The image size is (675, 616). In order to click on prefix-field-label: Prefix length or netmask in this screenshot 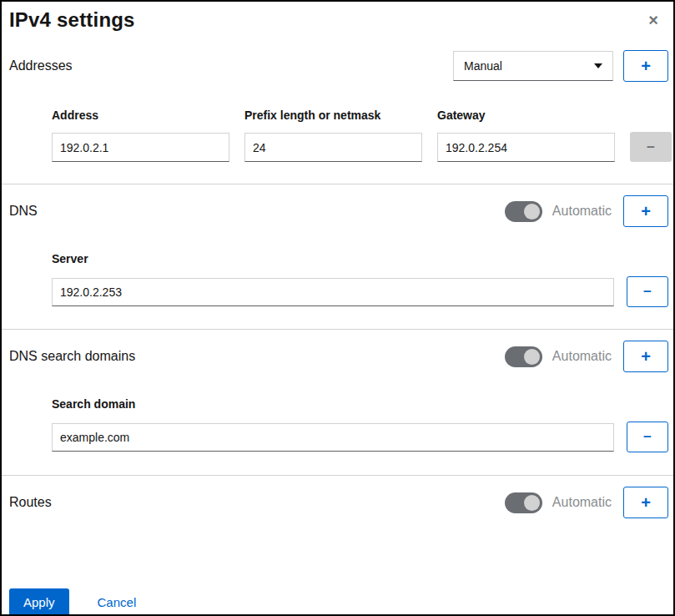, I will do `click(334, 115)`.